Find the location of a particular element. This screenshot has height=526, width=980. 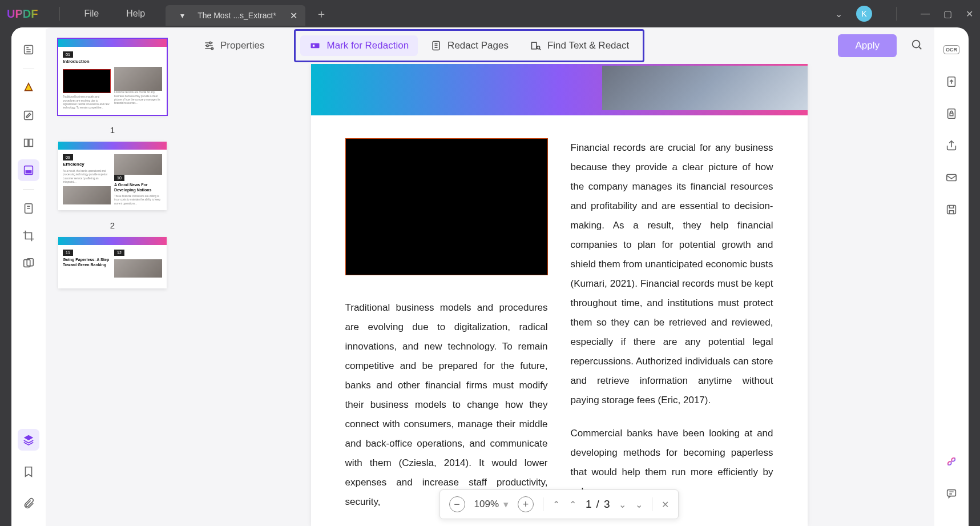

left-toolbar is located at coordinates (29, 276).